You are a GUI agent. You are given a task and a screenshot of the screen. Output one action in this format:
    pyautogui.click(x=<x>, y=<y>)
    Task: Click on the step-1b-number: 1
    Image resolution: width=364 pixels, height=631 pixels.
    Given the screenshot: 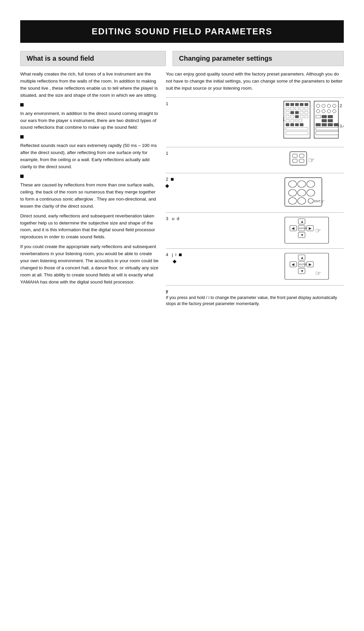 What is the action you would take?
    pyautogui.click(x=167, y=153)
    